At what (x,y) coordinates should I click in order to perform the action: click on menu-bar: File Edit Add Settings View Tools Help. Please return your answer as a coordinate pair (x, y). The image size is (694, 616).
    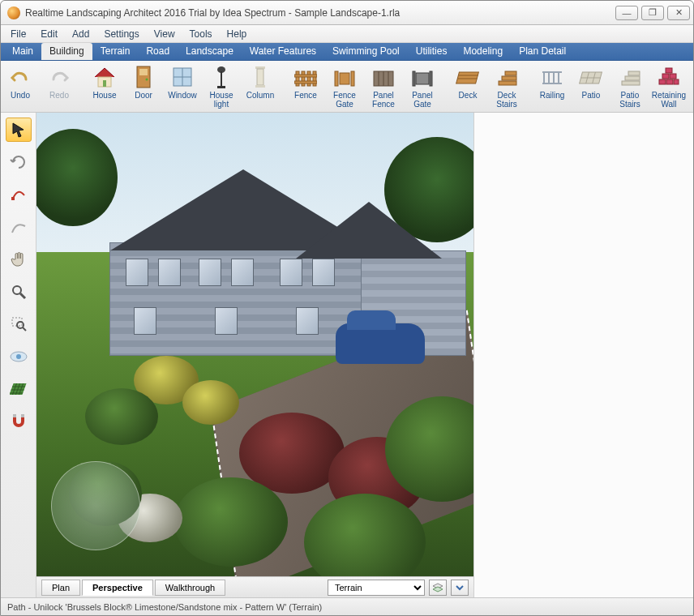
    Looking at the image, I should click on (347, 34).